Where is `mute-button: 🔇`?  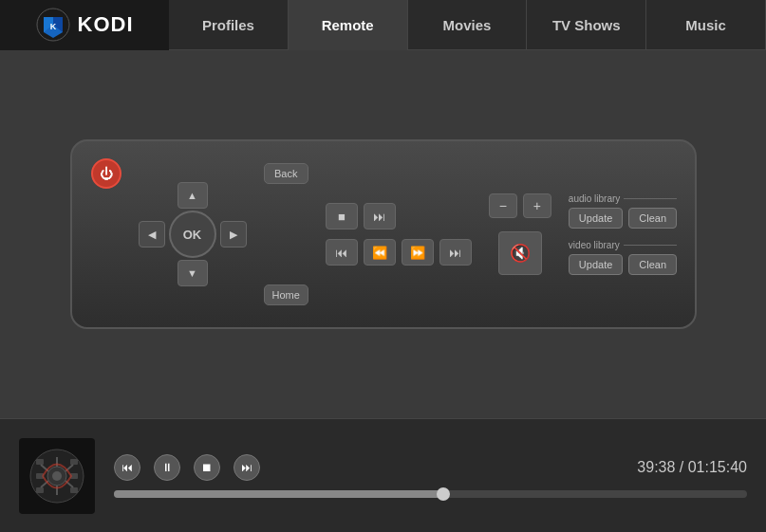
mute-button: 🔇 is located at coordinates (520, 253).